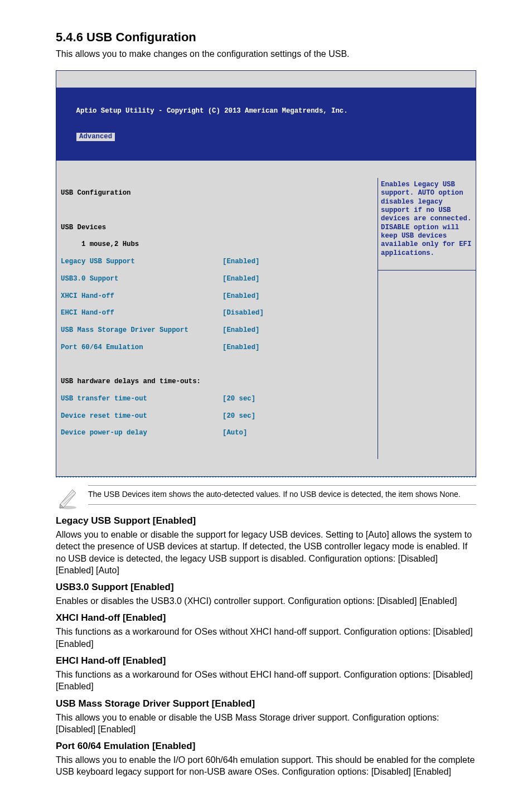  Describe the element at coordinates (68, 497) in the screenshot. I see `note-icon` at that location.